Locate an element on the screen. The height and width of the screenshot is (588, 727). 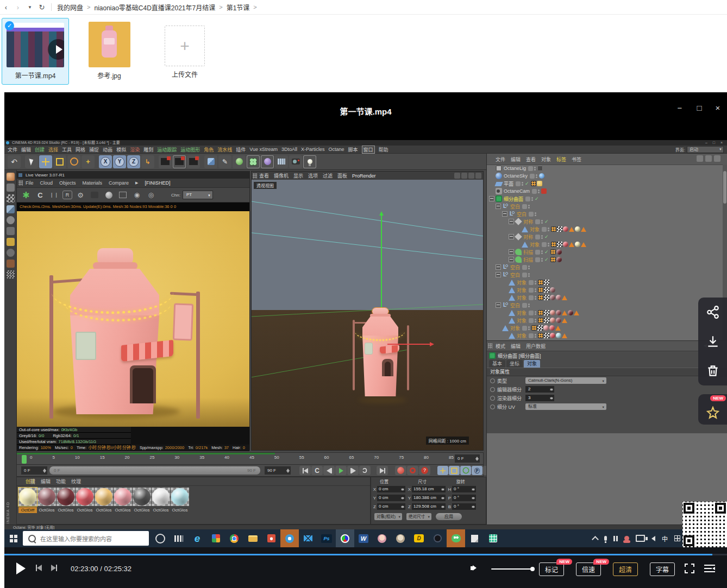
y-axis-handle is located at coordinates (381, 262).